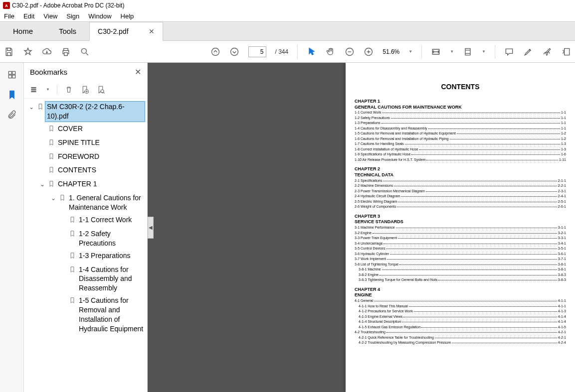 The height and width of the screenshot is (392, 575). I want to click on bookmark-item: ⌄1. General Cautions for Maintenance Wor…, so click(87, 203).